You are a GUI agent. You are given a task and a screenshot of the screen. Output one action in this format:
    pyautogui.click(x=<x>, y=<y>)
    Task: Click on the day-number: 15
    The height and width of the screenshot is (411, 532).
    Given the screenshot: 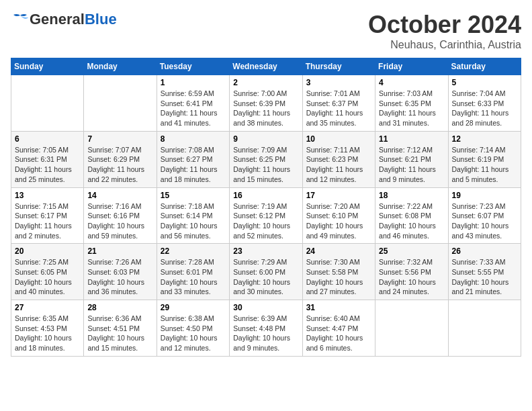 What is the action you would take?
    pyautogui.click(x=193, y=195)
    